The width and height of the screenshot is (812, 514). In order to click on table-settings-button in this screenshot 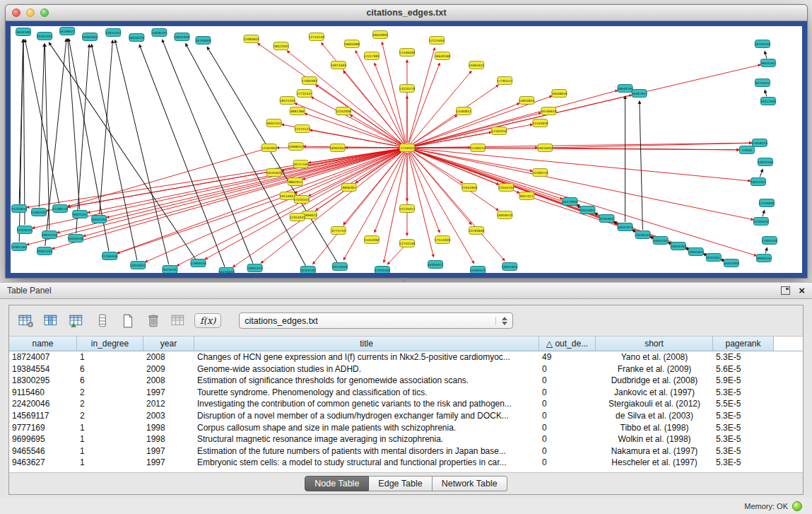, I will do `click(25, 321)`.